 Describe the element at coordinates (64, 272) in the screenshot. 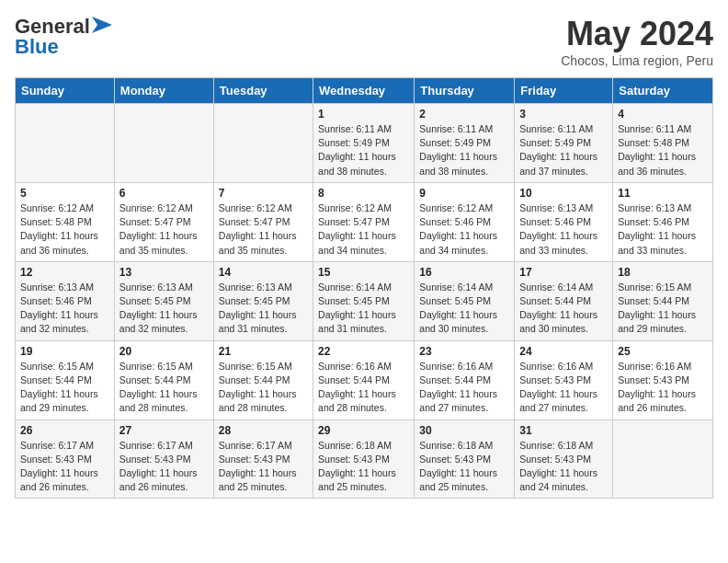

I see `day-number: 12` at that location.